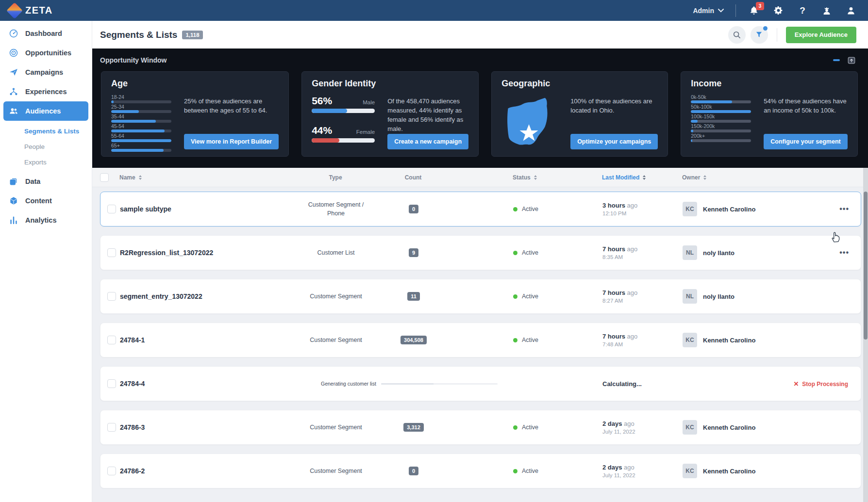  I want to click on notifications-button: 3, so click(754, 11).